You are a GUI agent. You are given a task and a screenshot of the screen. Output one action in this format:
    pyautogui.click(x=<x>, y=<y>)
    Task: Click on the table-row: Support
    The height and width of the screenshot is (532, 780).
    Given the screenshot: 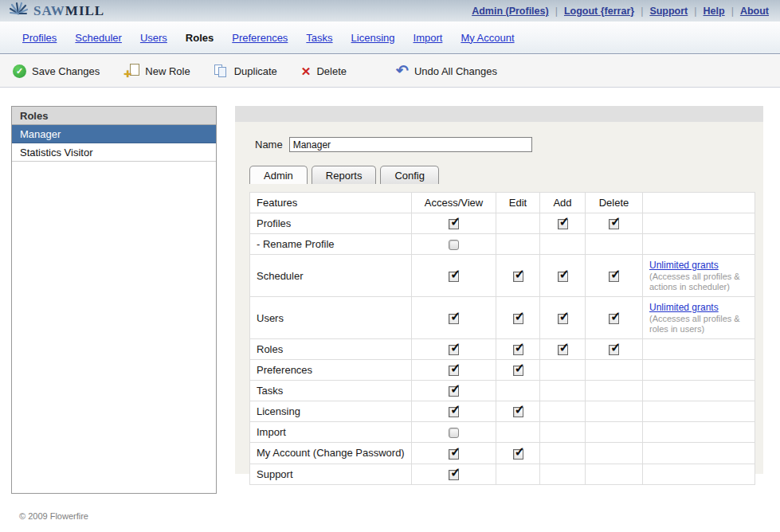 What is the action you would take?
    pyautogui.click(x=503, y=474)
    